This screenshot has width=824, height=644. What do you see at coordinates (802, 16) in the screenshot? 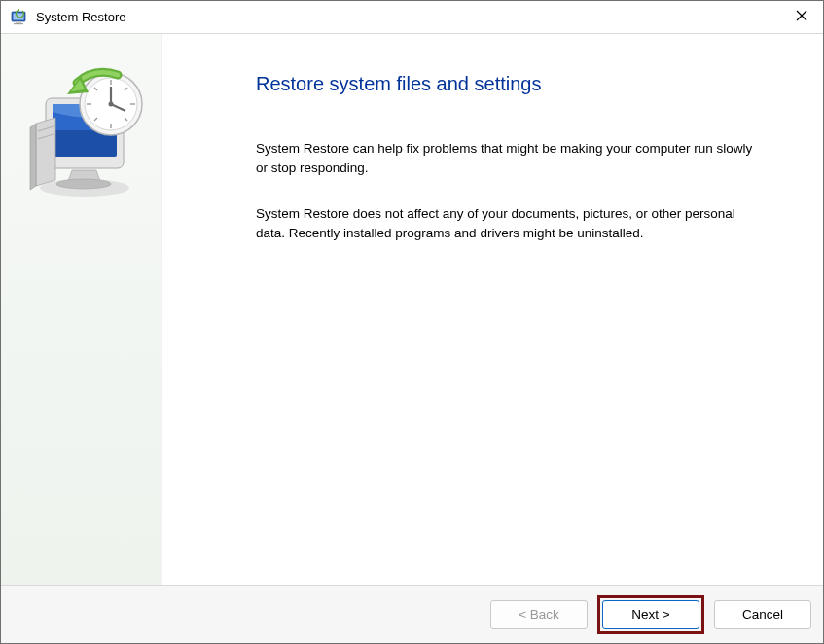
I see `close-button` at bounding box center [802, 16].